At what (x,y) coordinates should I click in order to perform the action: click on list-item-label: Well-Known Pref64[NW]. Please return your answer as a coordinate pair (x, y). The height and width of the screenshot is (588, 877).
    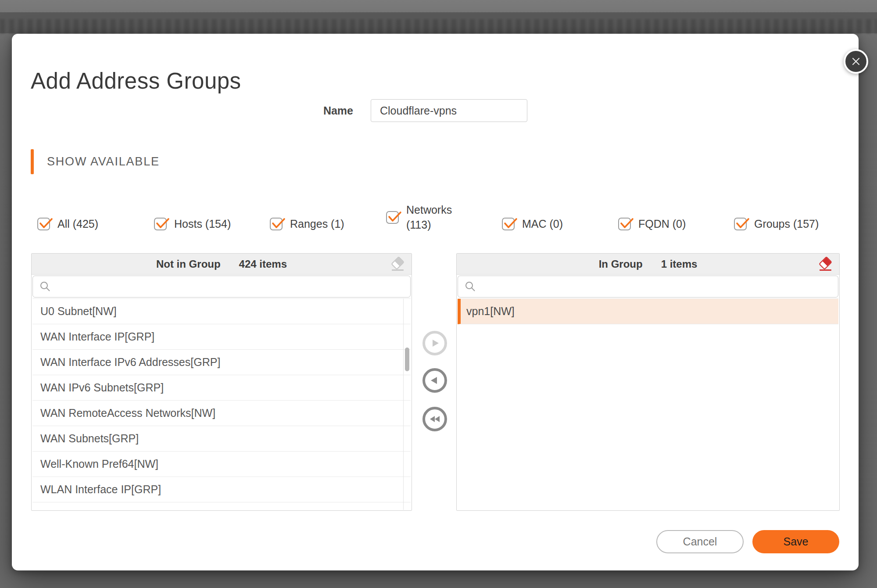
    Looking at the image, I should click on (99, 464).